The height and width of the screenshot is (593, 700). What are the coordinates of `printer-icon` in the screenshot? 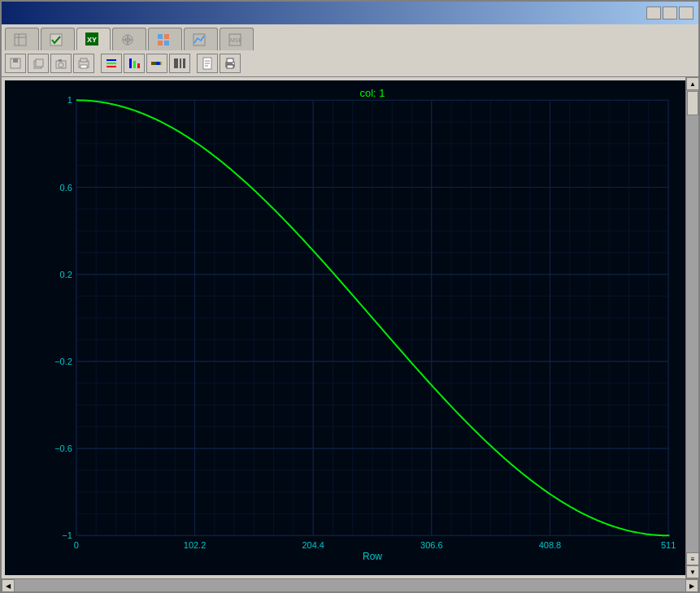 It's located at (230, 63).